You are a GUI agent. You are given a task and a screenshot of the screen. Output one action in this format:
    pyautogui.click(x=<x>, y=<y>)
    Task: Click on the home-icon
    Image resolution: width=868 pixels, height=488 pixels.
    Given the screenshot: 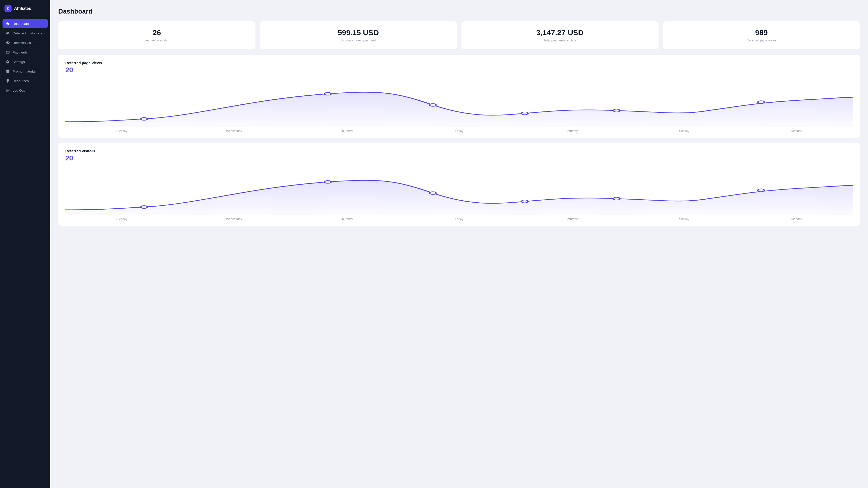 What is the action you would take?
    pyautogui.click(x=8, y=24)
    